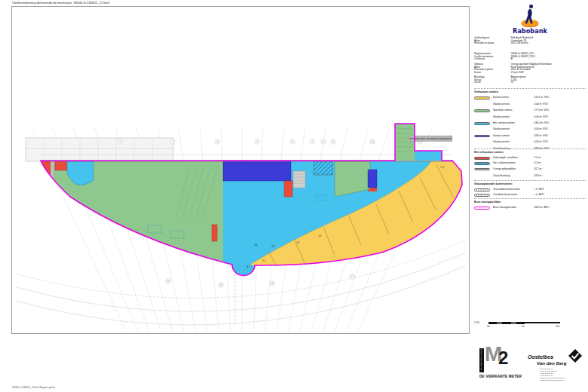 Image resolution: width=588 pixels, height=392 pixels. Describe the element at coordinates (525, 323) in the screenshot. I see `scale-bar-graphic` at that location.